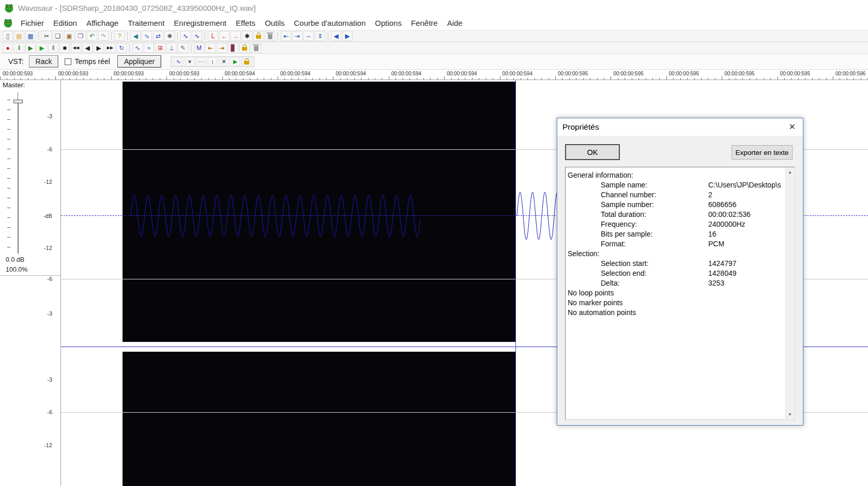  Describe the element at coordinates (31, 36) in the screenshot. I see `save-button: ▦` at that location.